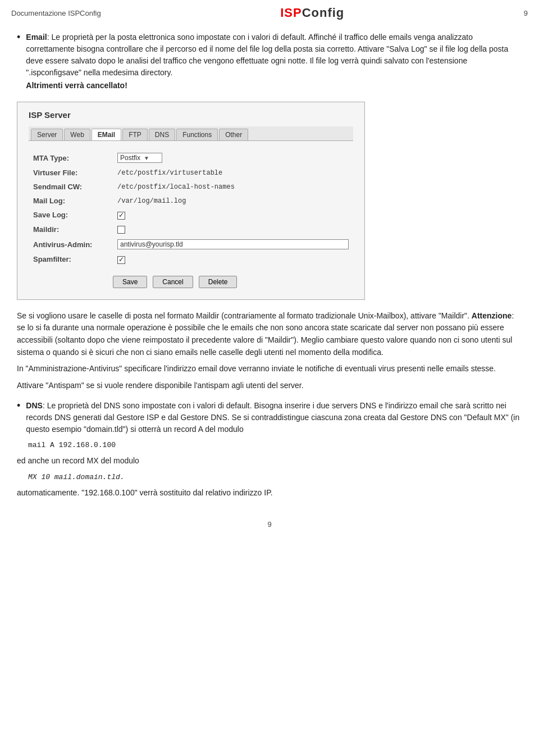 This screenshot has width=539, height=756. What do you see at coordinates (270, 12) in the screenshot?
I see `page-header: Documentazione ISPConfig ISPConfig 9` at bounding box center [270, 12].